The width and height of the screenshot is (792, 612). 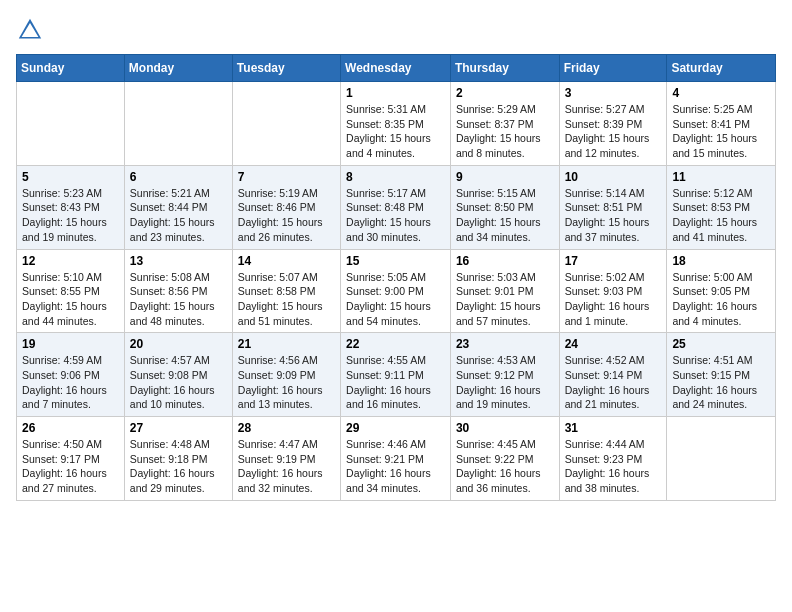 What do you see at coordinates (178, 68) in the screenshot?
I see `day-header-monday: Monday` at bounding box center [178, 68].